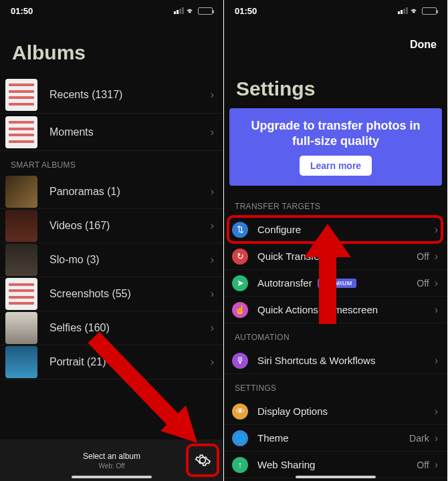  I want to click on bottom-title: Select an album, so click(112, 456).